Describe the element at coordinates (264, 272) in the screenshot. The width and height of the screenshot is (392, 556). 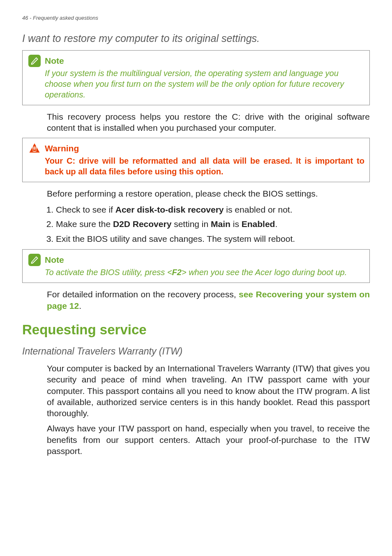
I see `note-text: > when you see the Acer logo during boot…` at that location.